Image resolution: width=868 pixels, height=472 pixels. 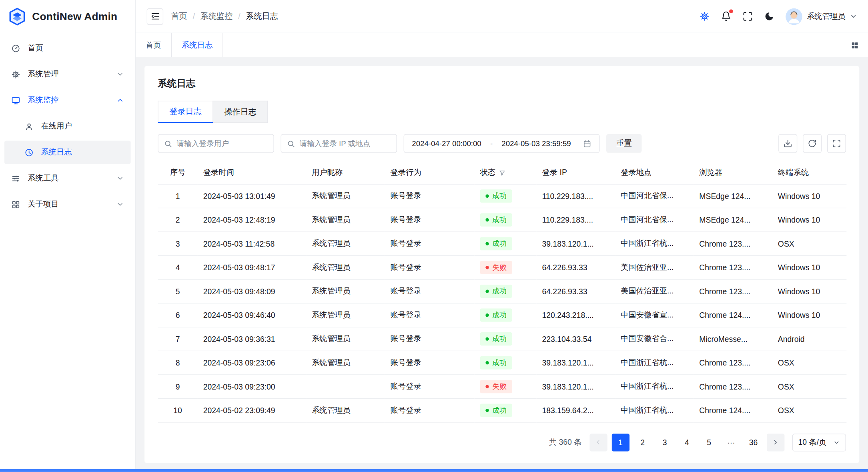 I want to click on cell-browser: MicroMesse..., so click(x=733, y=339).